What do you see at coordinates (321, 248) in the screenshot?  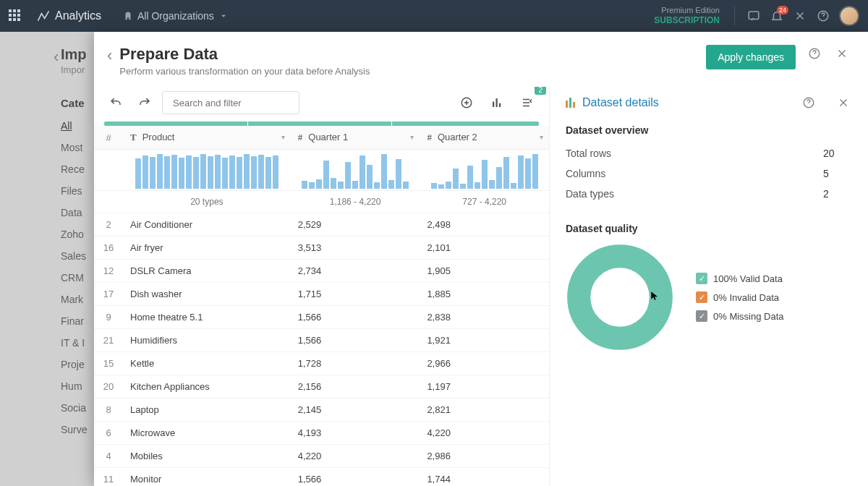 I see `table-row: 16Air fryer3,5132,101` at bounding box center [321, 248].